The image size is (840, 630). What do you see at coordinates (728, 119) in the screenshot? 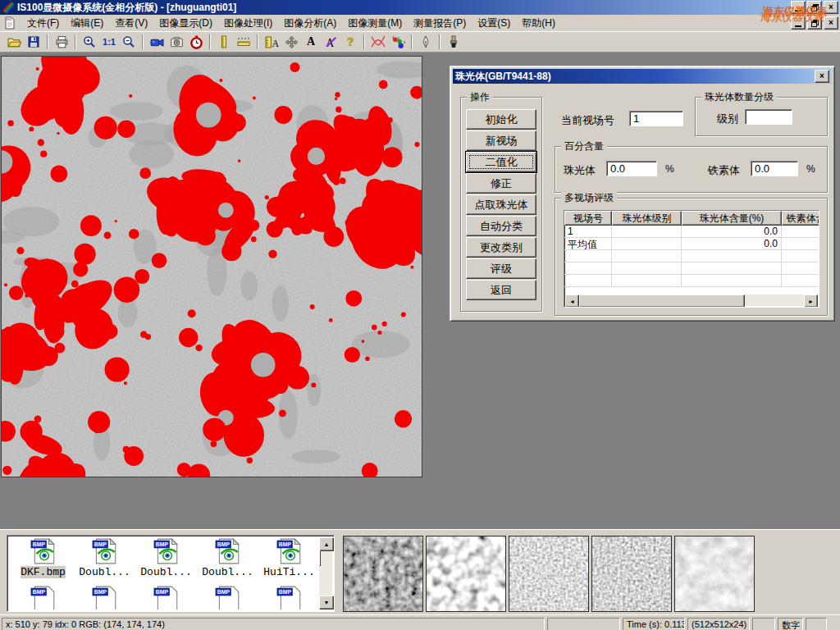
I see `grade-label: 级别` at bounding box center [728, 119].